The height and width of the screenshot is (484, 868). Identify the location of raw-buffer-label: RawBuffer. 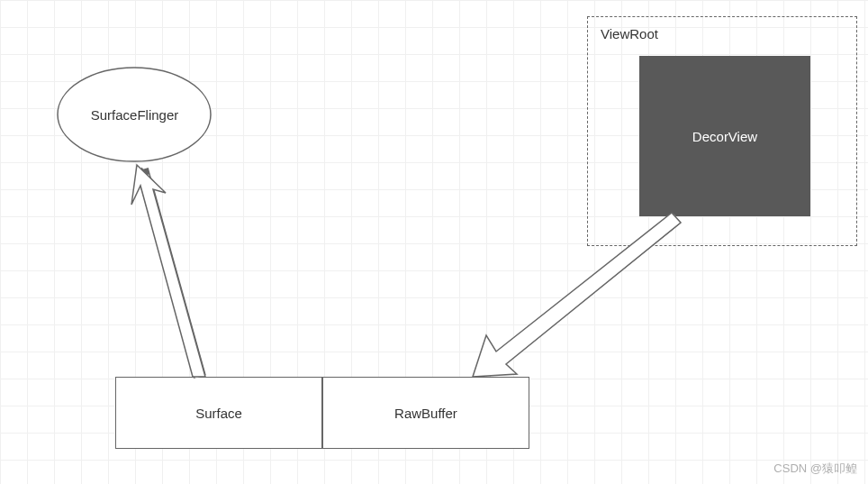
(426, 413).